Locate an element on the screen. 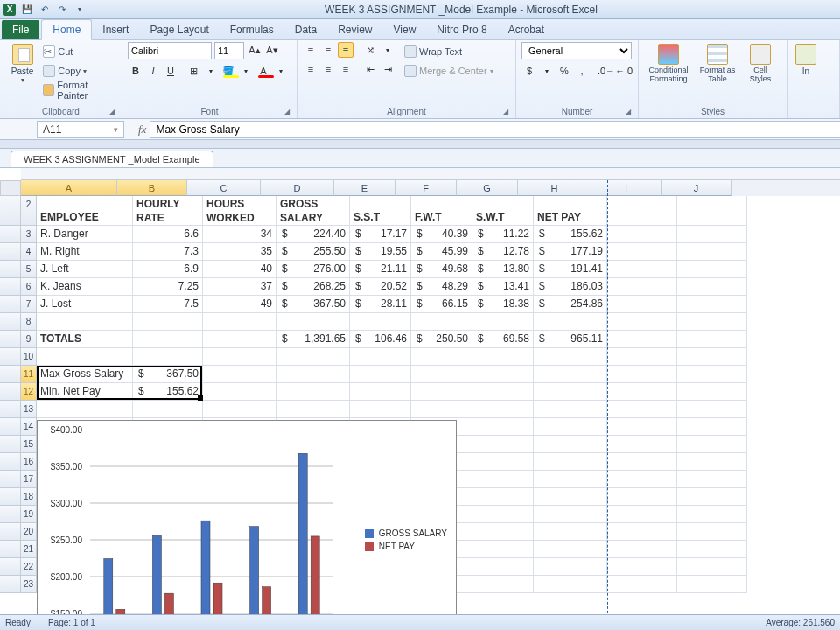  row-header-3: 3 is located at coordinates (29, 234).